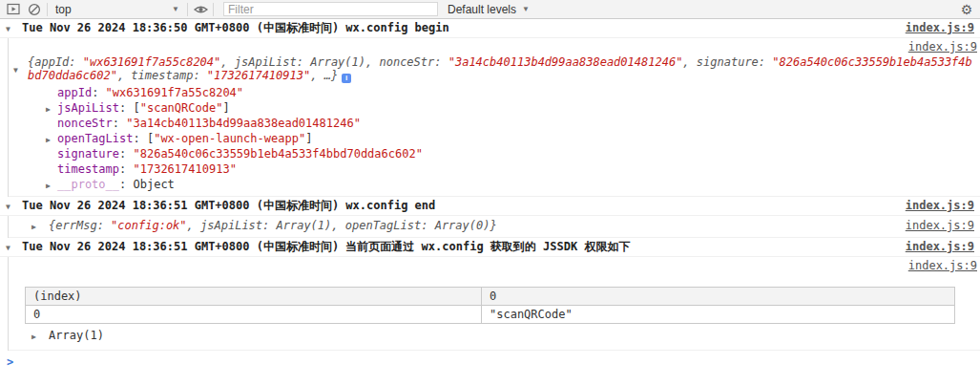 The image size is (980, 386). I want to click on console-toolbar: top ▼ Default levels ▼ ⚙, so click(490, 10).